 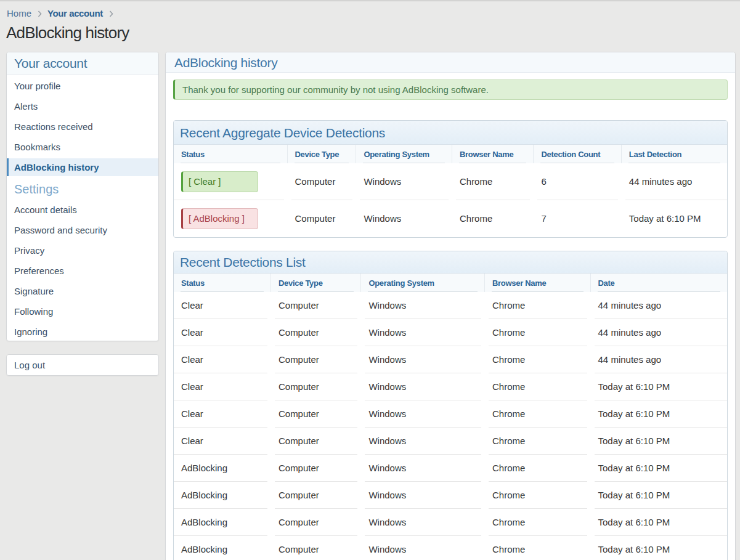 What do you see at coordinates (83, 63) in the screenshot?
I see `sidebar-title: Your account` at bounding box center [83, 63].